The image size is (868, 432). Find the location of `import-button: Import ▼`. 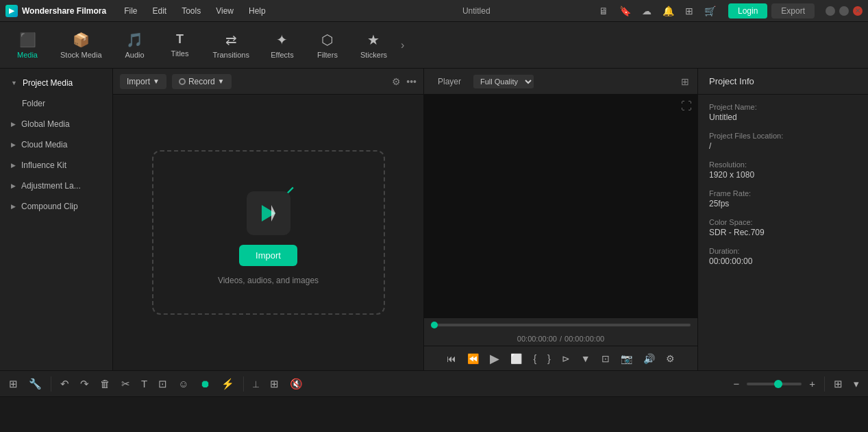

import-button: Import ▼ is located at coordinates (143, 82).